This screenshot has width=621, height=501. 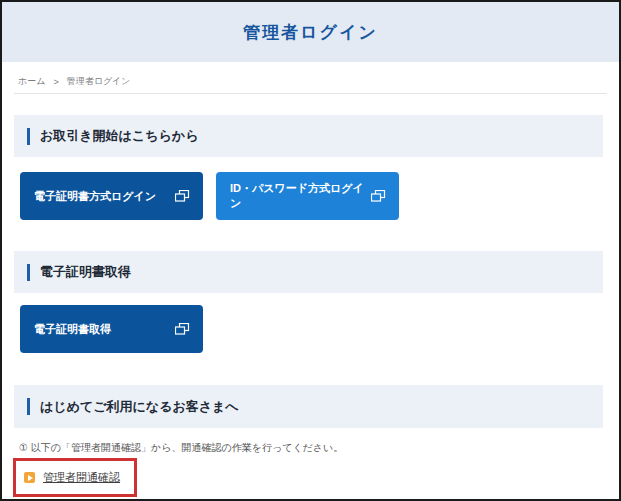 I want to click on section-first-time: はじめてご利用になるお客さまへ, so click(x=308, y=406).